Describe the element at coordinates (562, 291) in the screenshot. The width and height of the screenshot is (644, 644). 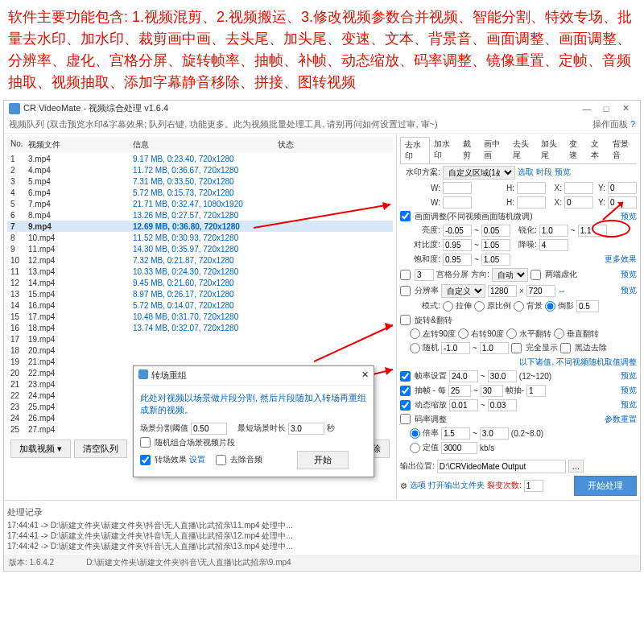
I see `swap-wh-button: ↔` at that location.